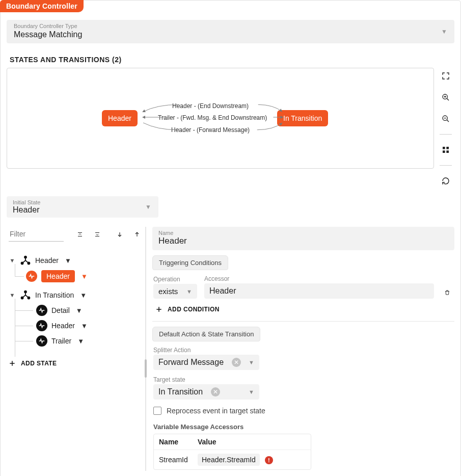 The height and width of the screenshot is (476, 461). Describe the element at coordinates (137, 234) in the screenshot. I see `sort-up-icon` at that location.